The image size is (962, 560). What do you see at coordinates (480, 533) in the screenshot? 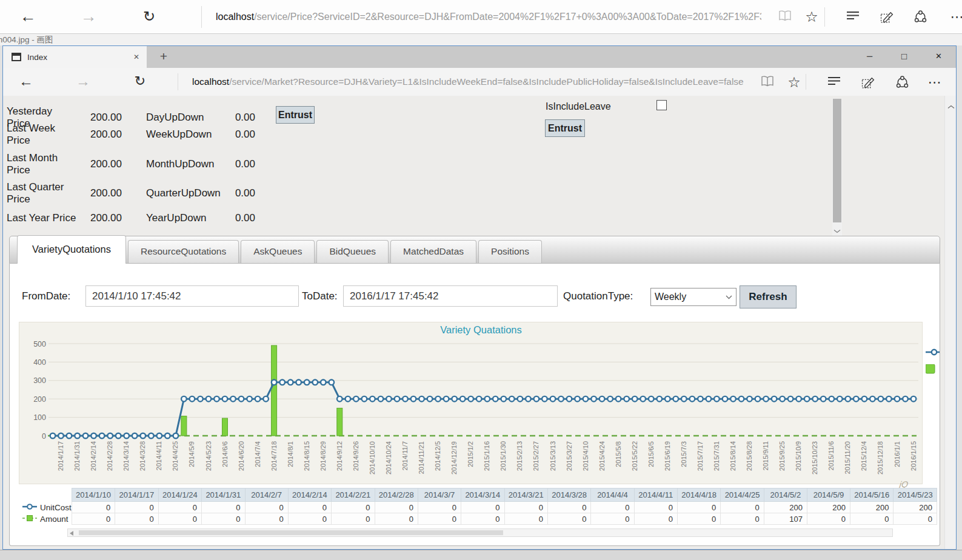
I see `table-horizontal-scrollbar` at bounding box center [480, 533].